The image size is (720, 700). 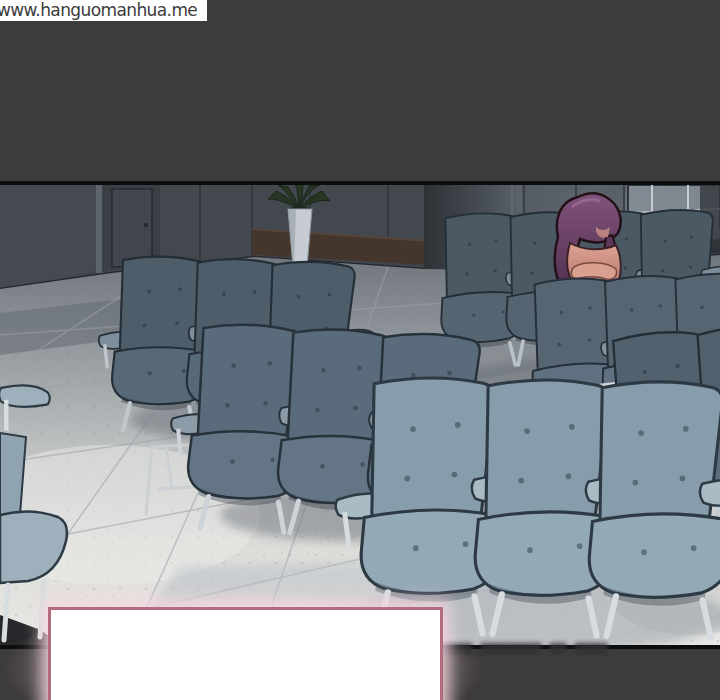 I want to click on door, so click(x=132, y=228).